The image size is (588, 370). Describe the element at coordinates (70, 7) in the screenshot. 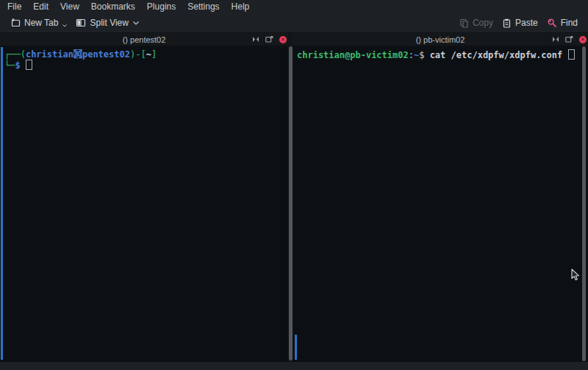

I see `menu-item-view: View` at that location.